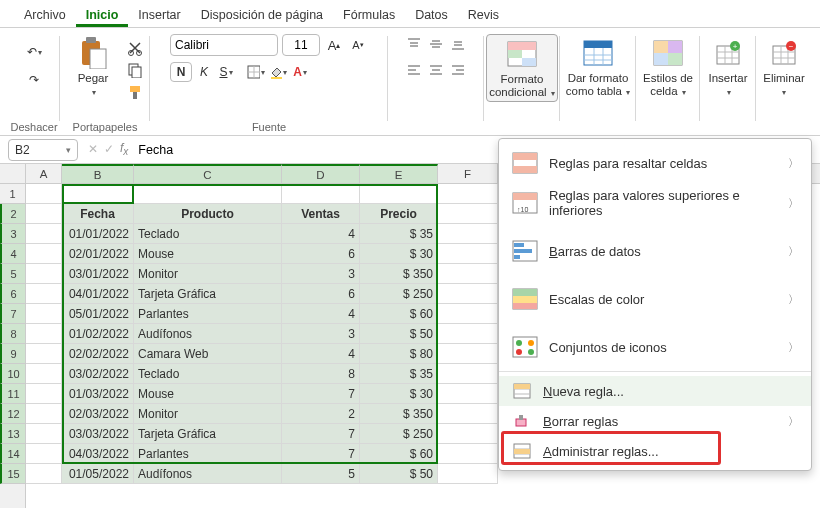 This screenshot has height=508, width=820. What do you see at coordinates (358, 45) in the screenshot?
I see `decrease-font-button: A▾` at bounding box center [358, 45].